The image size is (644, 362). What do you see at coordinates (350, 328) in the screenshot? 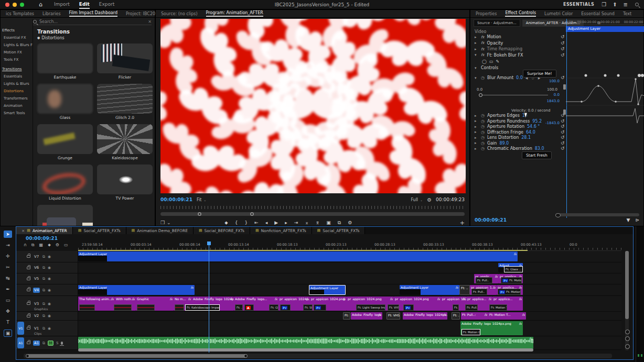
I see `track-content-v1: Adobe_Firefly_logo_1024px.pngfxFt: Motio…` at bounding box center [350, 328].